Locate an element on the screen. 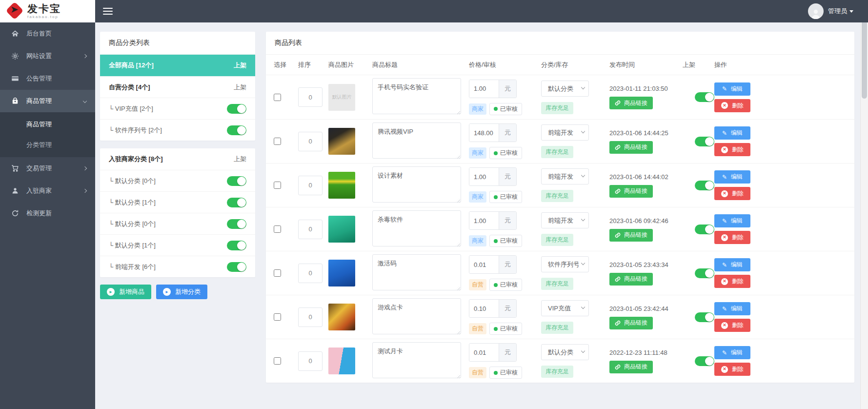 This screenshot has height=409, width=868. sidebar-item: 商品管理 is located at coordinates (48, 101).